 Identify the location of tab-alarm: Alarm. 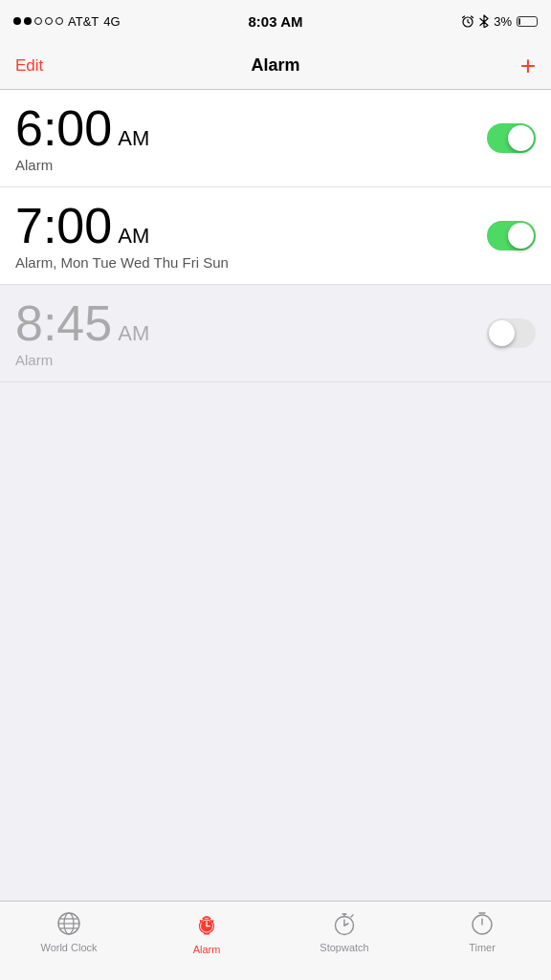
(207, 932).